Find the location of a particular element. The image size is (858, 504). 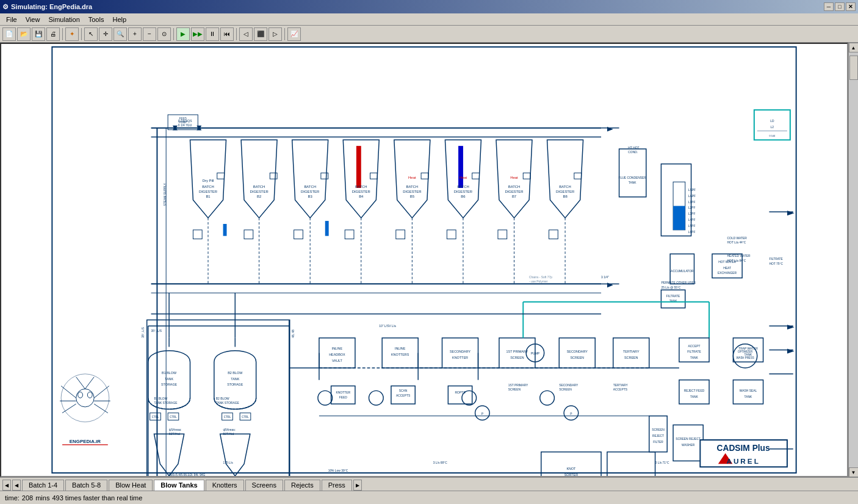

print-button: 🖨 is located at coordinates (53, 34).